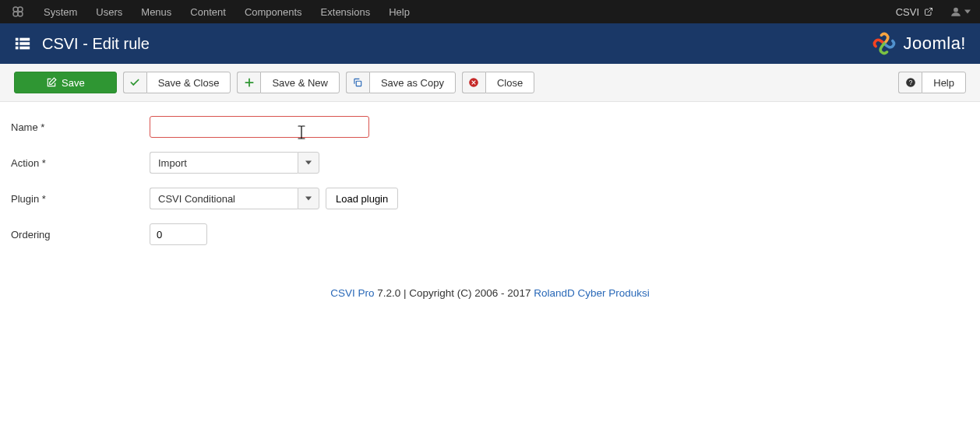 The height and width of the screenshot is (439, 980). What do you see at coordinates (234, 163) in the screenshot?
I see `action-select: Import` at bounding box center [234, 163].